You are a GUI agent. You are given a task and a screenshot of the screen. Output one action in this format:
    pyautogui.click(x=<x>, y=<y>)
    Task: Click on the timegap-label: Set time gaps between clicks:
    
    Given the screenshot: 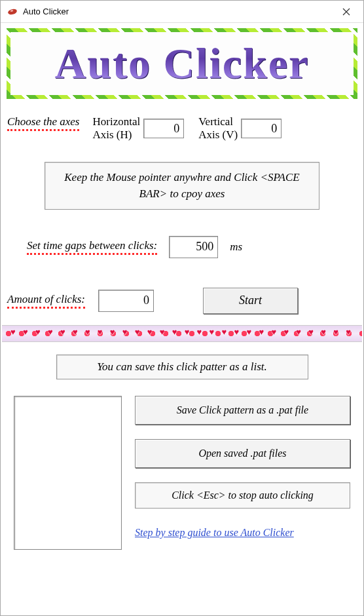 What is the action you would take?
    pyautogui.click(x=92, y=247)
    